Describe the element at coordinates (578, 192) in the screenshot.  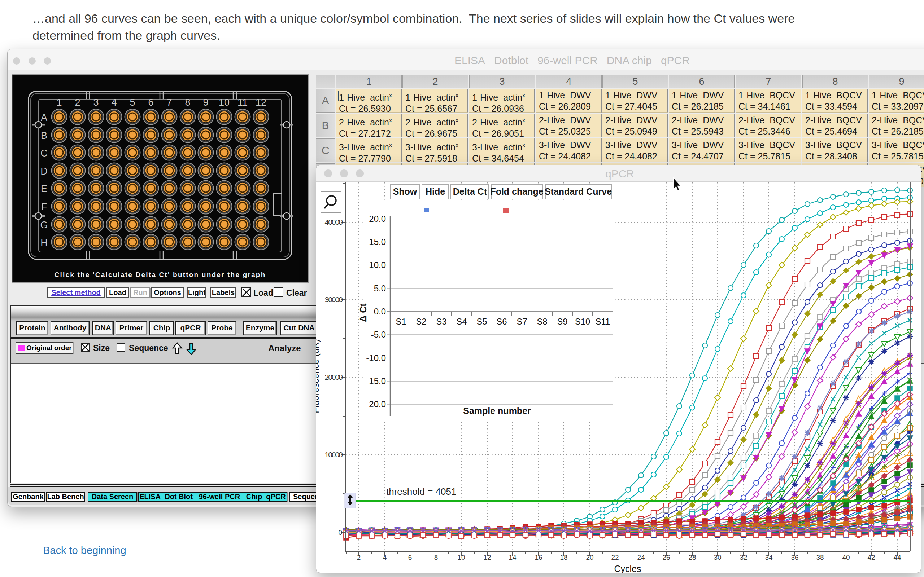
I see `svg-text: Standard Curve` at that location.